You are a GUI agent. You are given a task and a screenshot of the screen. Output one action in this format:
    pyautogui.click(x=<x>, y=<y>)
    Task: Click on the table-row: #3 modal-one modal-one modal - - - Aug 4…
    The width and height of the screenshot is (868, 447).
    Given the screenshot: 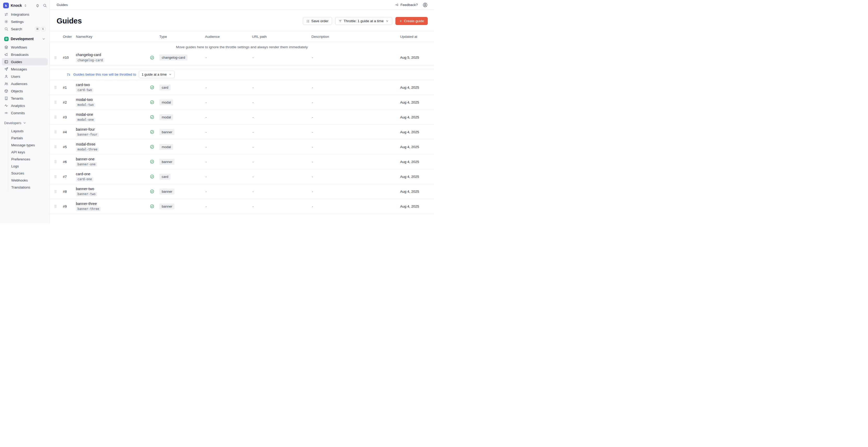 What is the action you would take?
    pyautogui.click(x=242, y=117)
    